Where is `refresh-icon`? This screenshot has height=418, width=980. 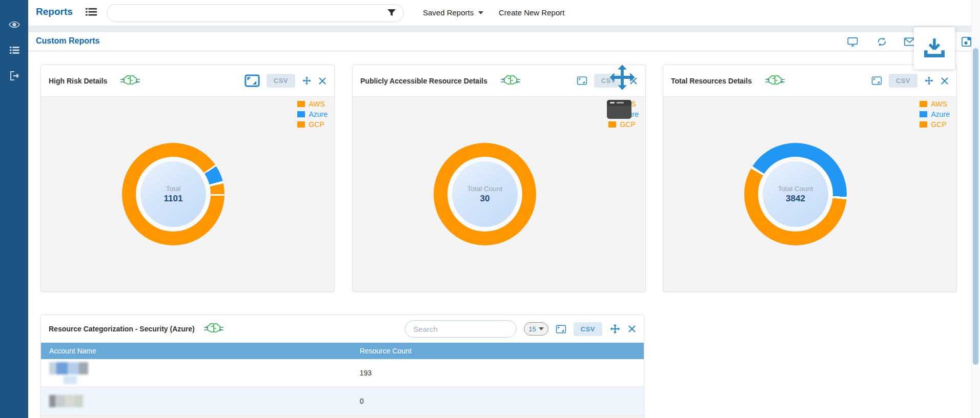
refresh-icon is located at coordinates (882, 42).